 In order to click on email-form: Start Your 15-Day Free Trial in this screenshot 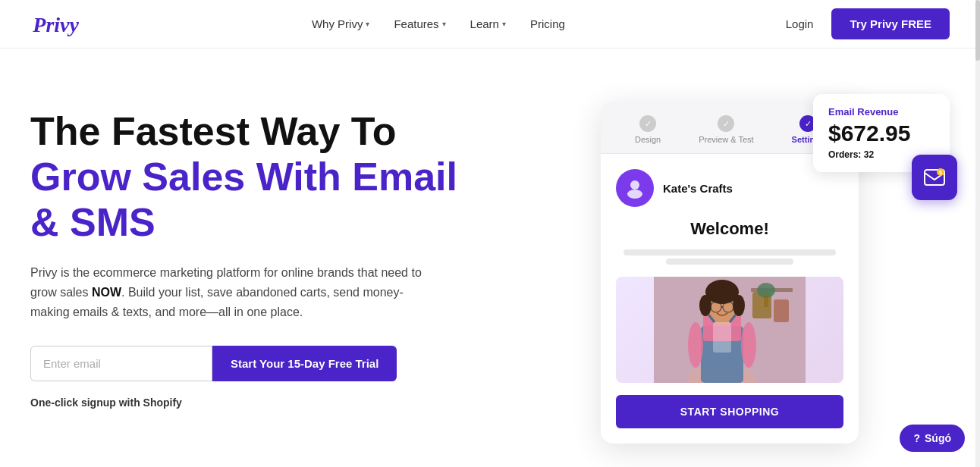, I will do `click(258, 364)`.